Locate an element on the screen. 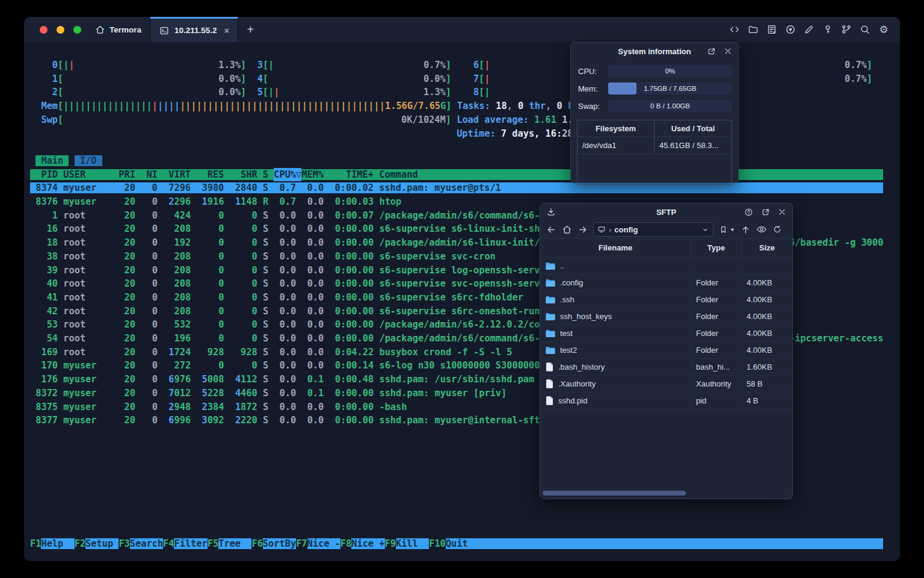  app-home-button: Termora is located at coordinates (118, 30).